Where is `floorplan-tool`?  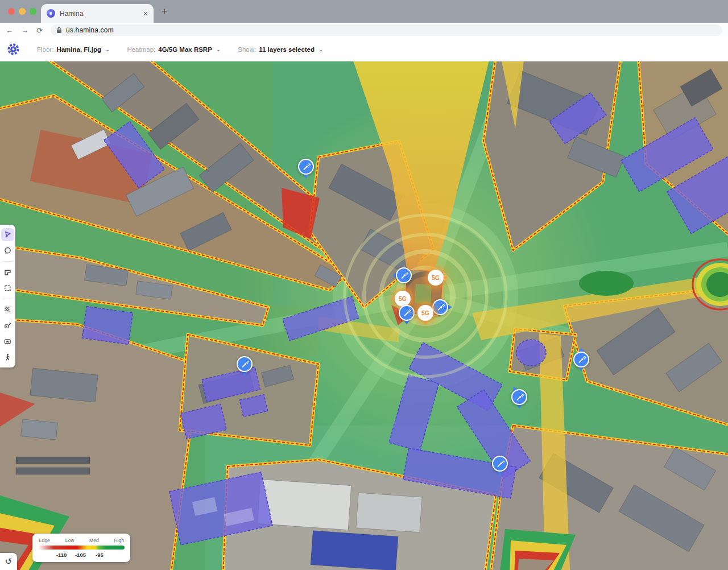
floorplan-tool is located at coordinates (8, 309).